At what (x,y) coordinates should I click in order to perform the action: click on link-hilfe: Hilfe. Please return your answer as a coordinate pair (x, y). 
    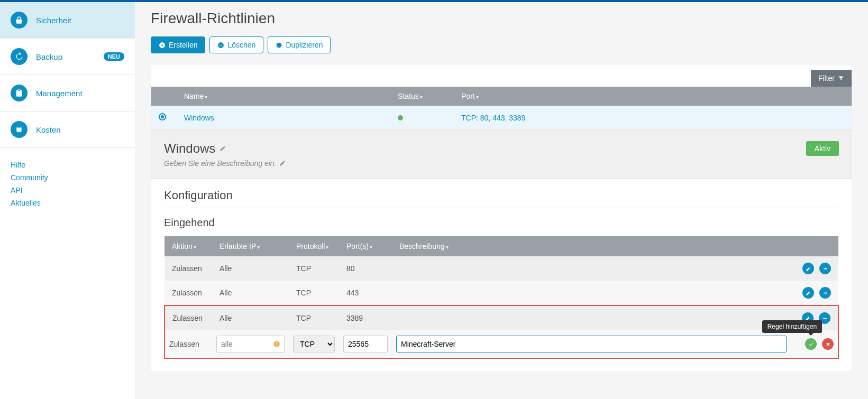
    Looking at the image, I should click on (68, 165).